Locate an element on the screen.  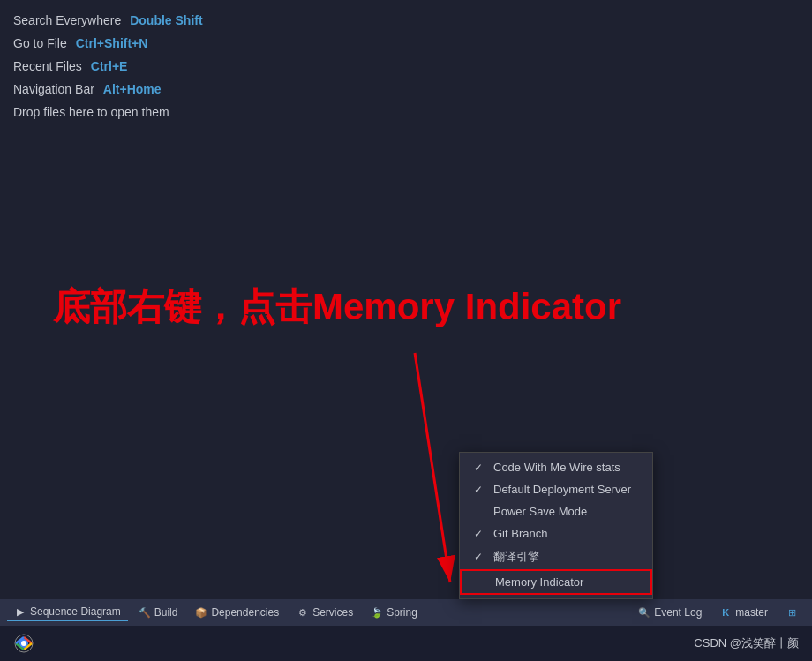
dependencies-label: Dependencies is located at coordinates (245, 612).